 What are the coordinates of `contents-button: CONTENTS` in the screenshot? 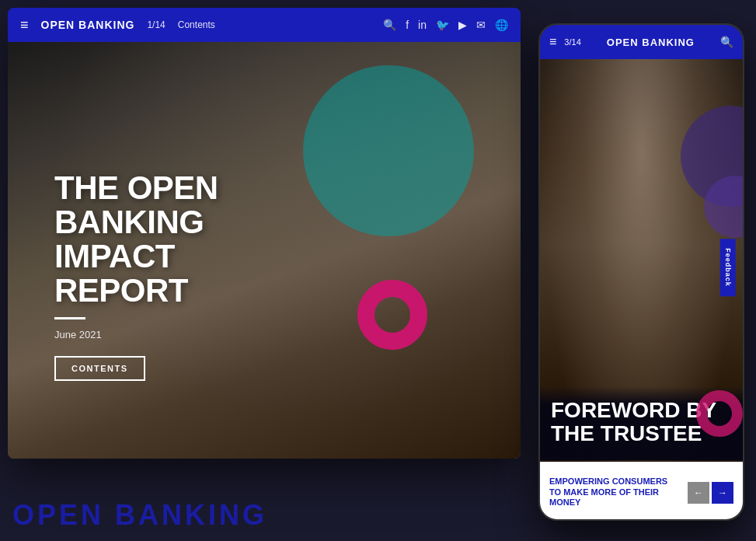 It's located at (99, 368).